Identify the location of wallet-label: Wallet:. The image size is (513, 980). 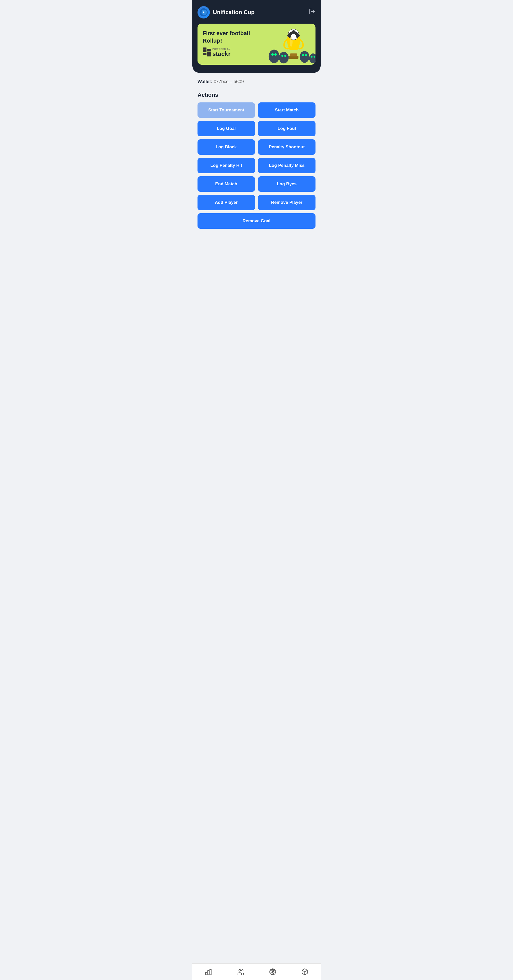
(205, 81).